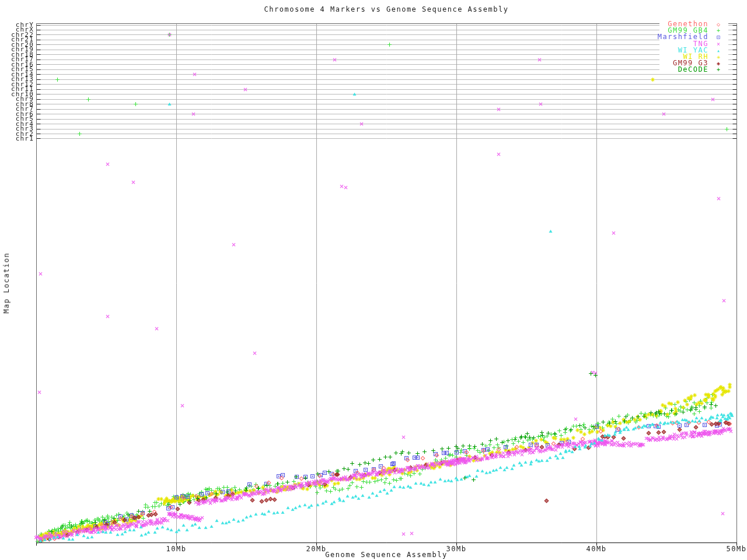 The width and height of the screenshot is (747, 560). What do you see at coordinates (718, 24) in the screenshot?
I see `diamond-marker-icon: ◇` at bounding box center [718, 24].